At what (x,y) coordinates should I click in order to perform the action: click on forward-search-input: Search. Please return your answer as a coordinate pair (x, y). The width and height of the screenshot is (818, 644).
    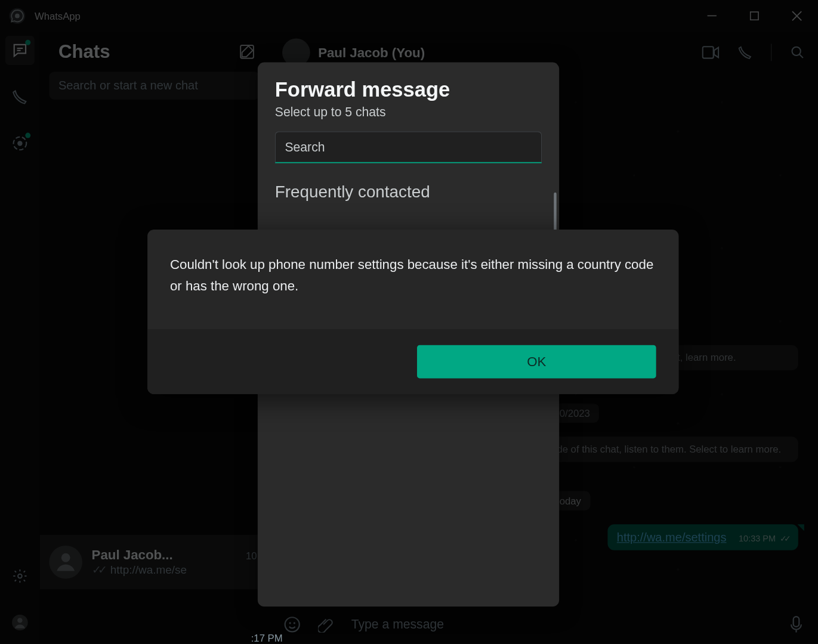
    Looking at the image, I should click on (408, 147).